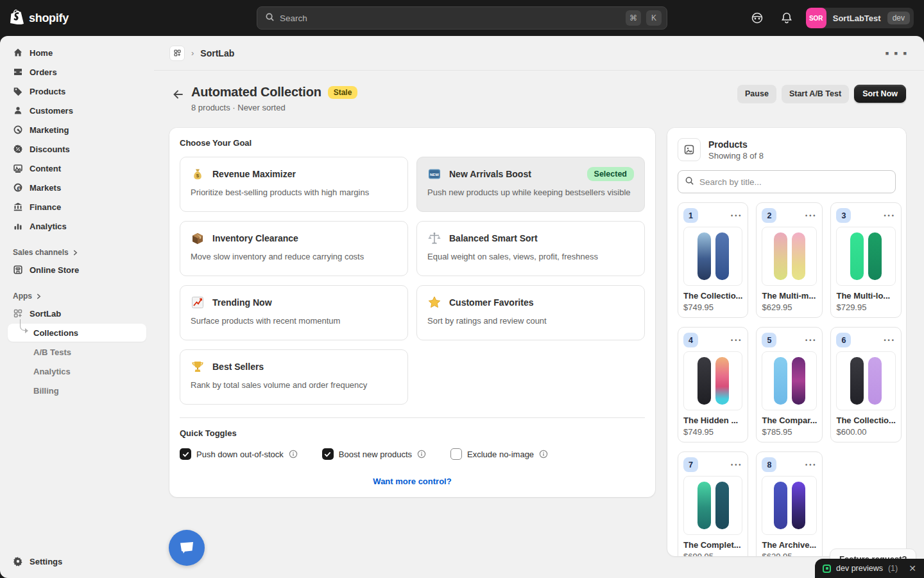 The height and width of the screenshot is (578, 924). Describe the element at coordinates (77, 371) in the screenshot. I see `sidebar-subitem-analytics: Analytics` at that location.